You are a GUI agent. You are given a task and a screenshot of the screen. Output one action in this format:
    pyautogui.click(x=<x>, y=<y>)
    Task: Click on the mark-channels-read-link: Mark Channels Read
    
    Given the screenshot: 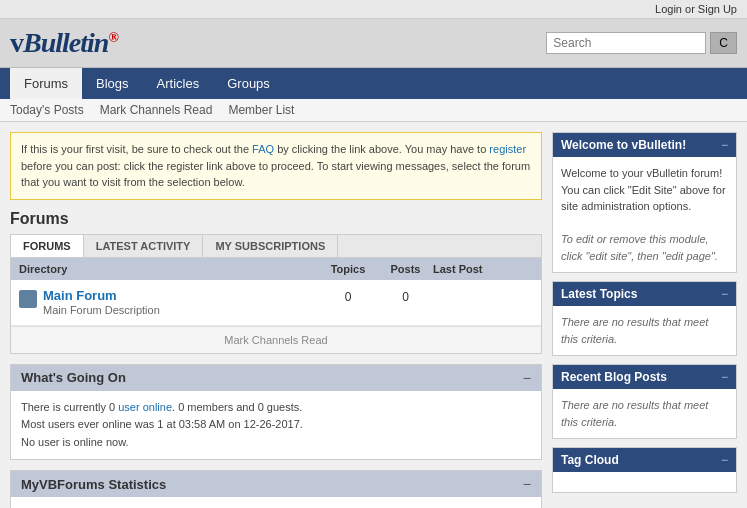 What is the action you would take?
    pyautogui.click(x=156, y=110)
    